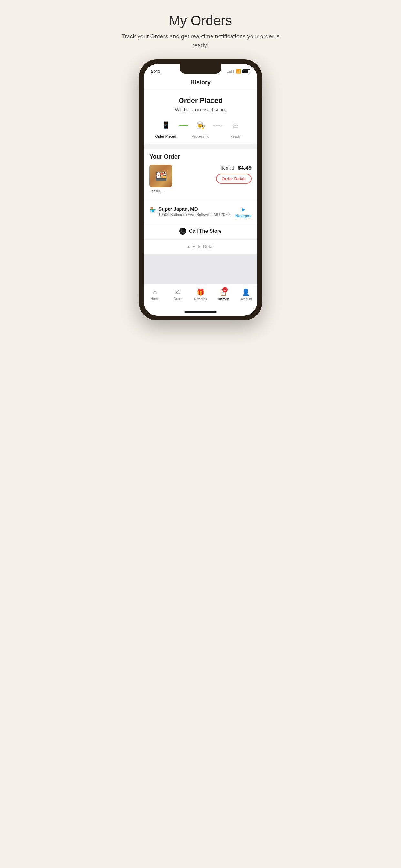  What do you see at coordinates (166, 136) in the screenshot?
I see `tracker-label-placed: Order Placed` at bounding box center [166, 136].